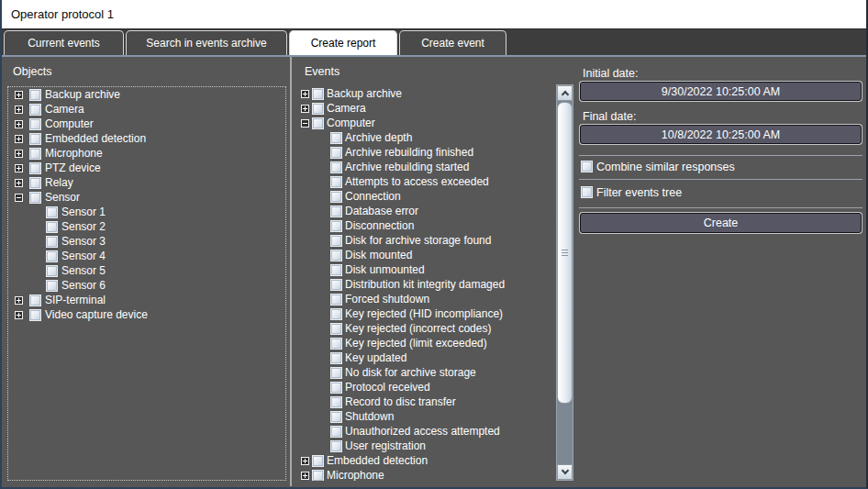 The height and width of the screenshot is (489, 868). I want to click on tree-item: Forced shutdown, so click(426, 299).